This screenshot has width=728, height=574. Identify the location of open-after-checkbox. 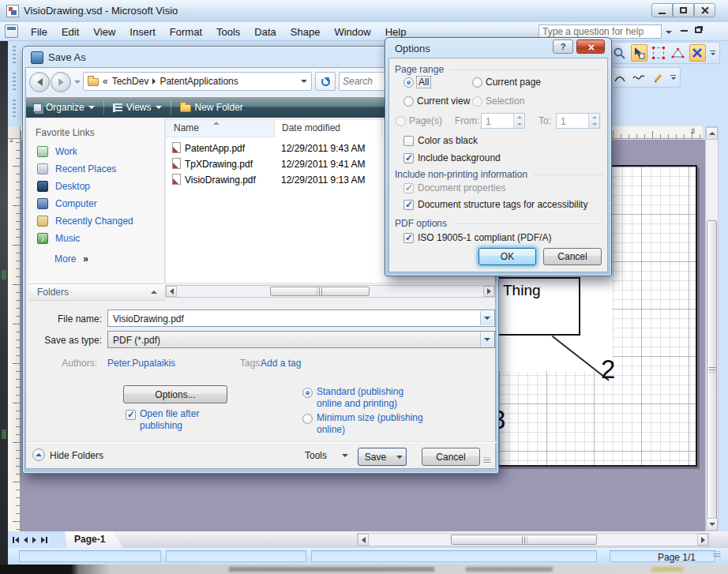
(131, 415).